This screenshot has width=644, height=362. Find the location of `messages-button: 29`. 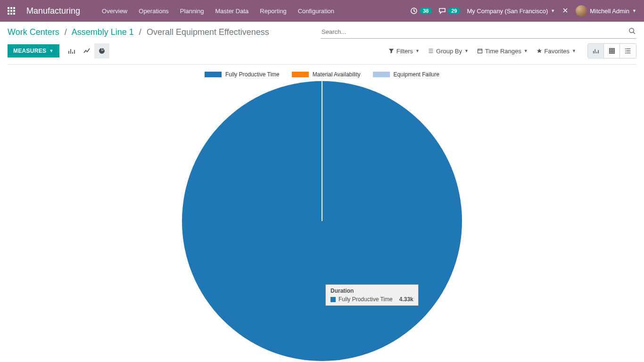

messages-button: 29 is located at coordinates (449, 11).